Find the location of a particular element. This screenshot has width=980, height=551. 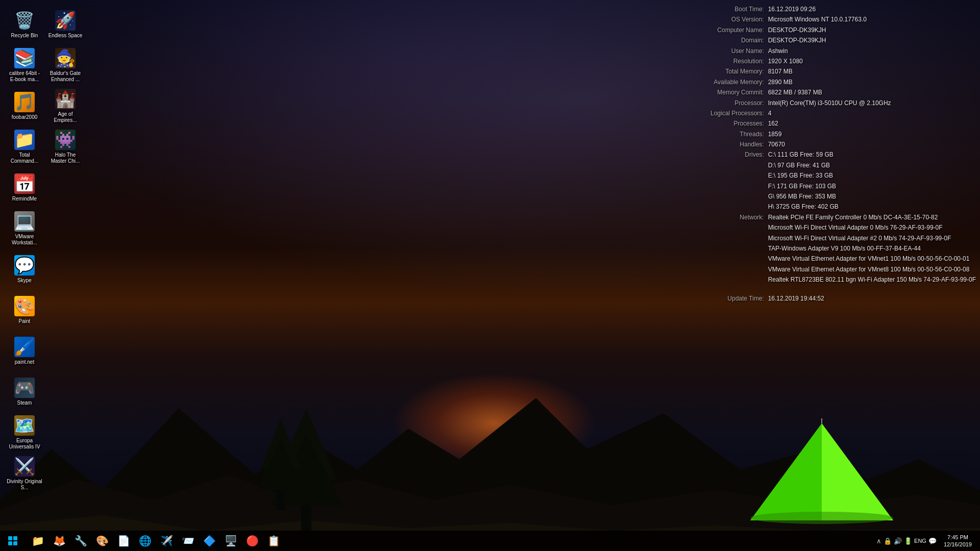

clock: 7:45 PM 12/16/2019 is located at coordinates (958, 541).